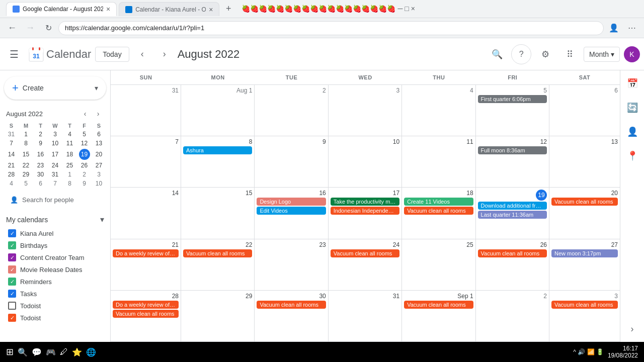 The width and height of the screenshot is (644, 362). I want to click on calendar-item-2: ✓Content Creator Team, so click(55, 257).